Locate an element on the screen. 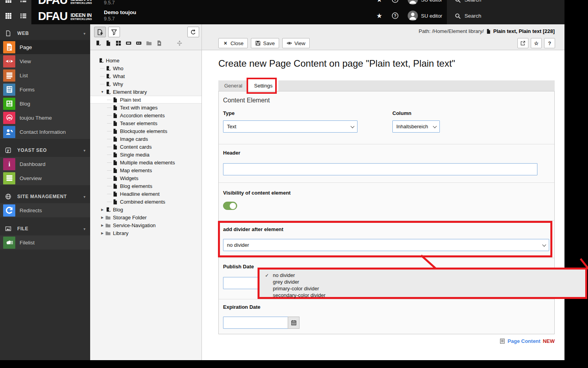  sidebar-item-blog: Blog is located at coordinates (45, 104).